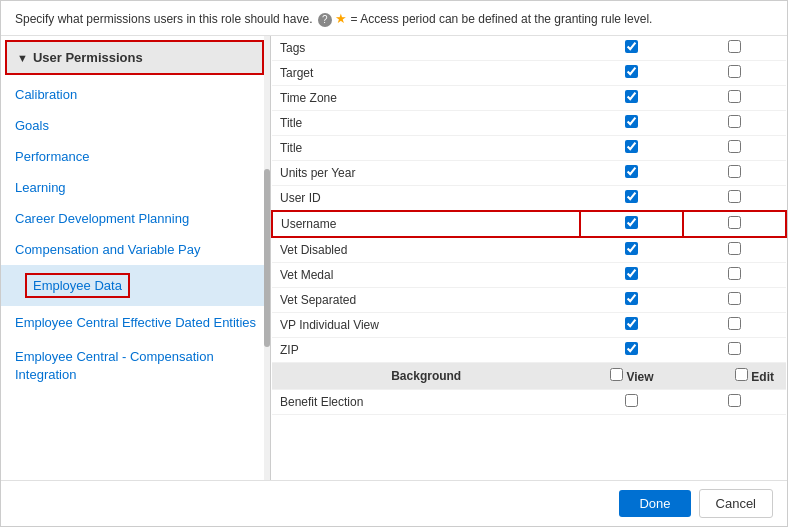 The image size is (788, 527). I want to click on sidebar-item-performance: Performance, so click(136, 156).